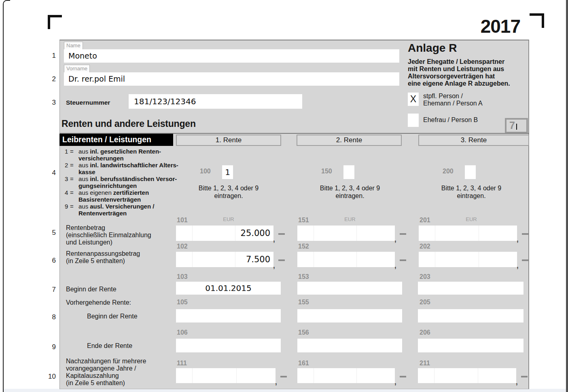 The height and width of the screenshot is (392, 568). What do you see at coordinates (106, 383) in the screenshot?
I see `label-line: (in Zeile 5 enthalten)` at bounding box center [106, 383].